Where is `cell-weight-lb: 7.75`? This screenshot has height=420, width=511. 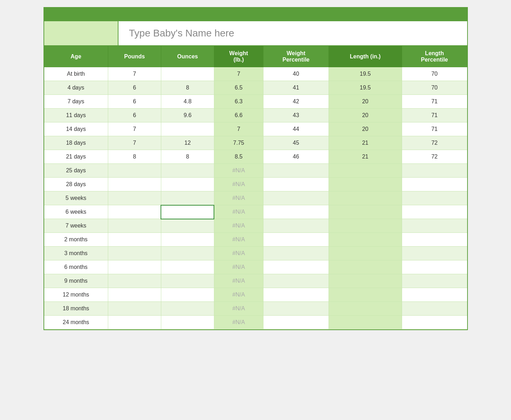
cell-weight-lb: 7.75 is located at coordinates (238, 143).